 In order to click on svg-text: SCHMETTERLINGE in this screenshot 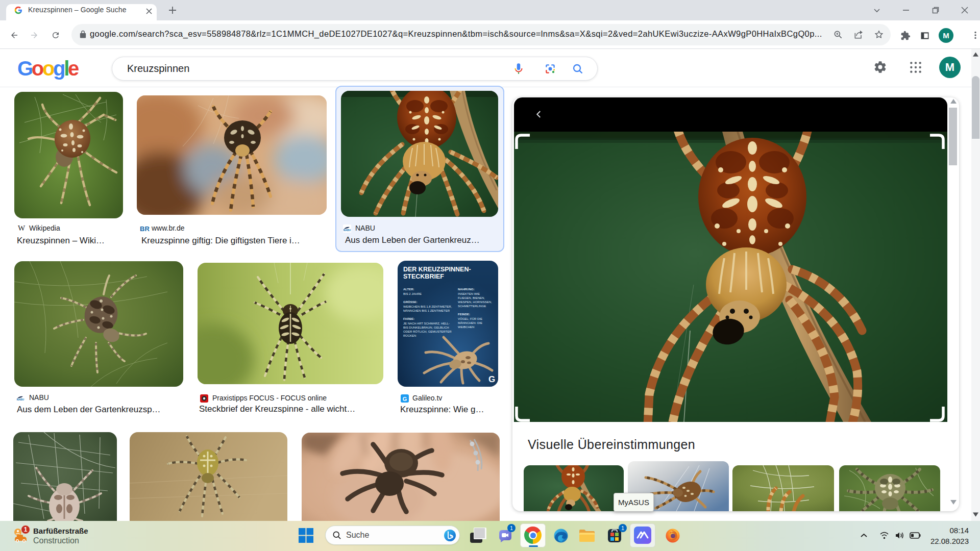, I will do `click(472, 306)`.